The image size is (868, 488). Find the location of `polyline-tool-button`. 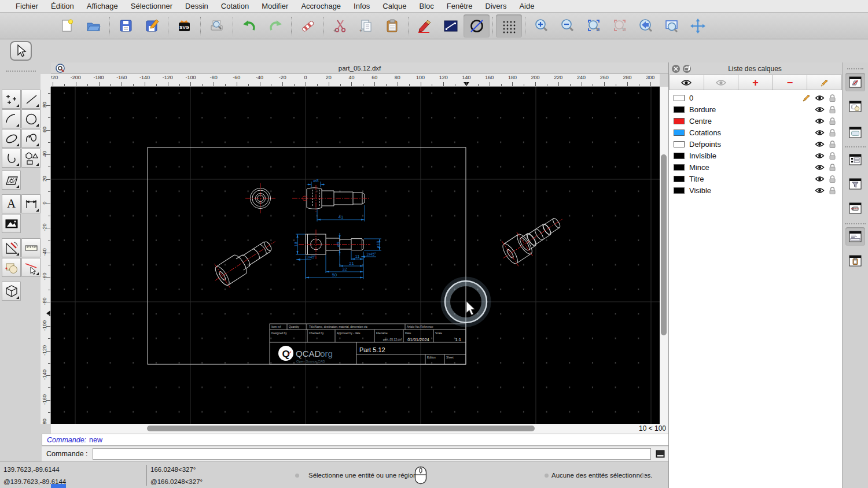

polyline-tool-button is located at coordinates (12, 158).